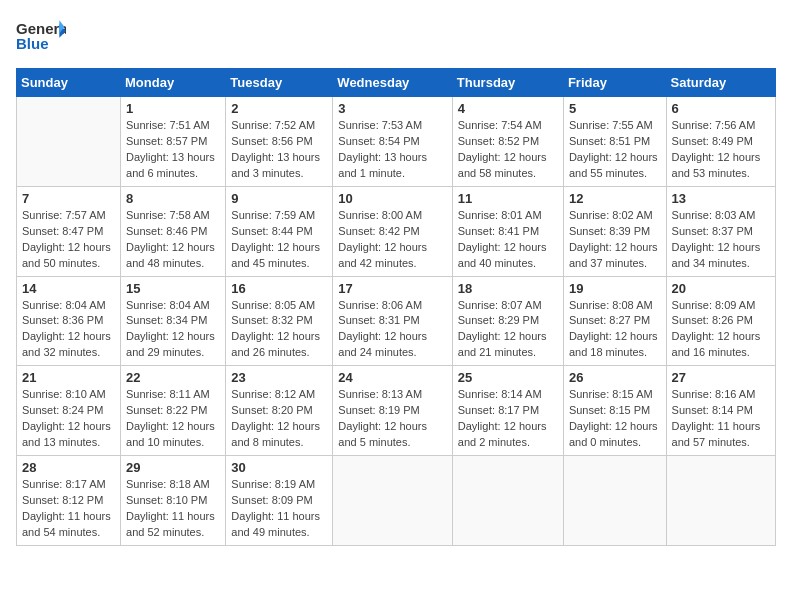 The image size is (792, 612). I want to click on day-number: 29, so click(173, 468).